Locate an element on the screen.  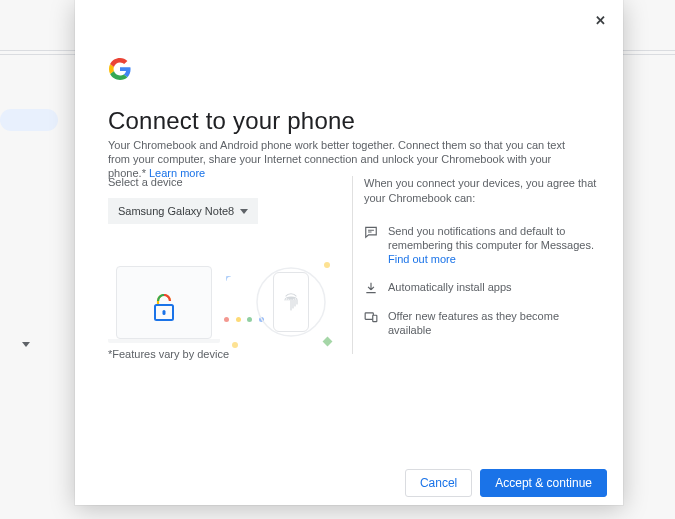
permission-text: Offer new features as they become availa… is located at coordinates (493, 323).